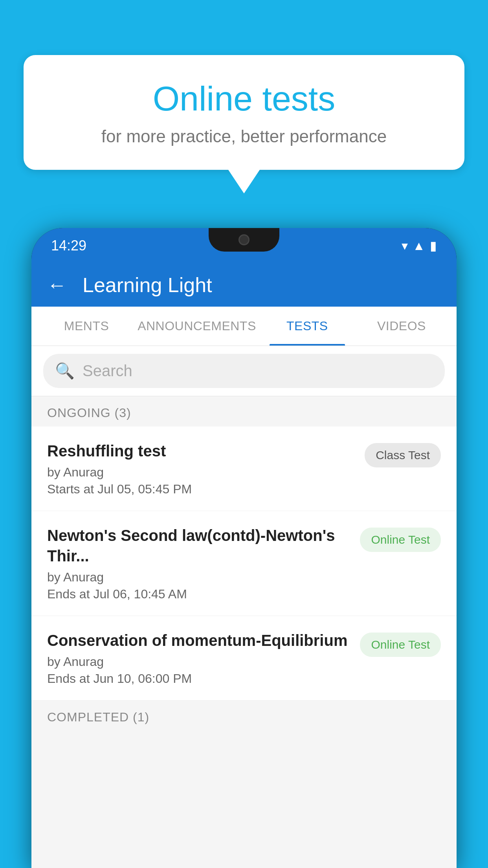 The width and height of the screenshot is (488, 868). I want to click on search-placeholder: Search, so click(108, 371).